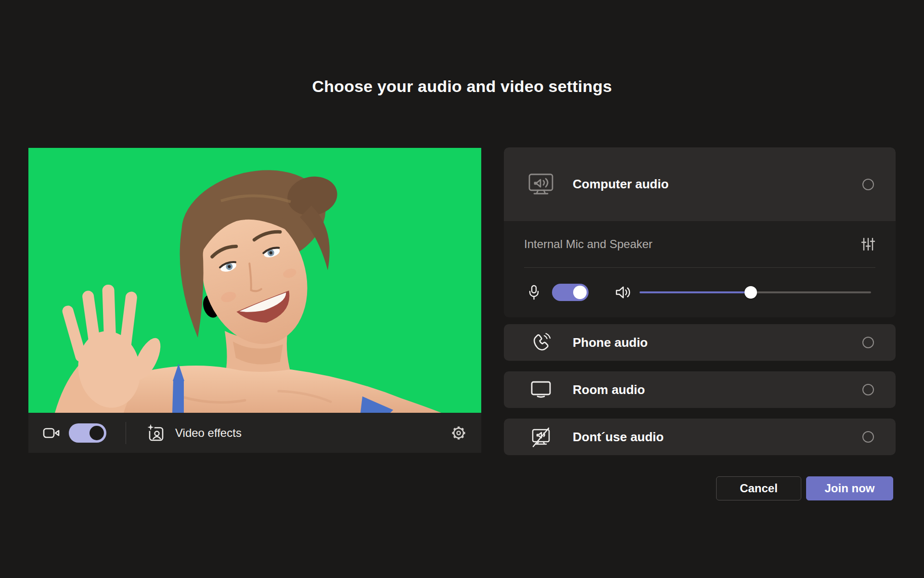 The image size is (924, 578). I want to click on page-title: Choose your audio and video settings, so click(462, 87).